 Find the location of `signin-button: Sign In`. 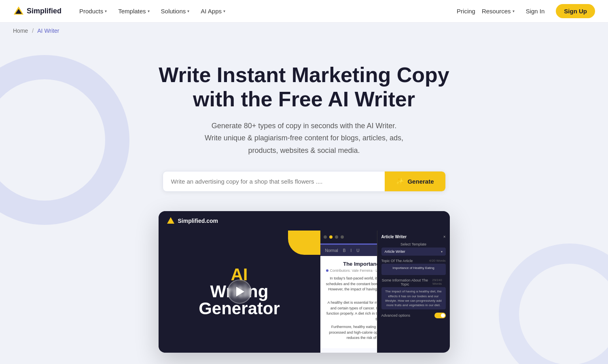

signin-button: Sign In is located at coordinates (536, 11).